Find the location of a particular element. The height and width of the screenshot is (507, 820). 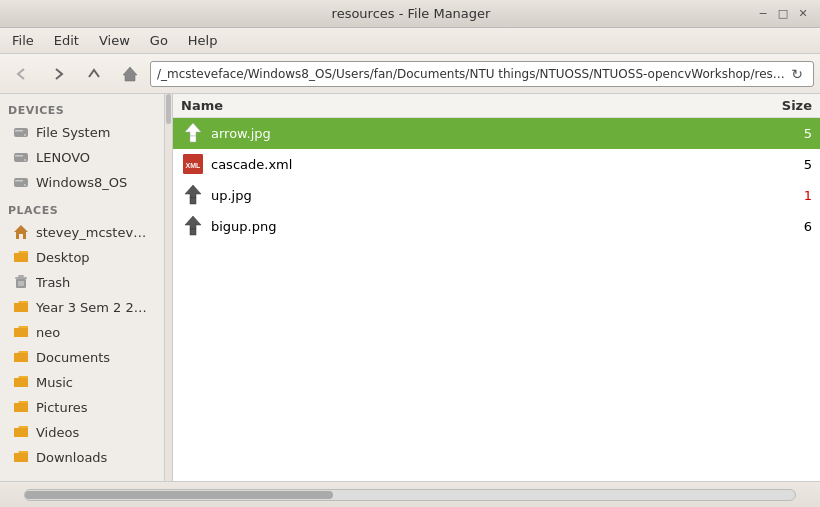

devices-header: DEVICES is located at coordinates (82, 110).